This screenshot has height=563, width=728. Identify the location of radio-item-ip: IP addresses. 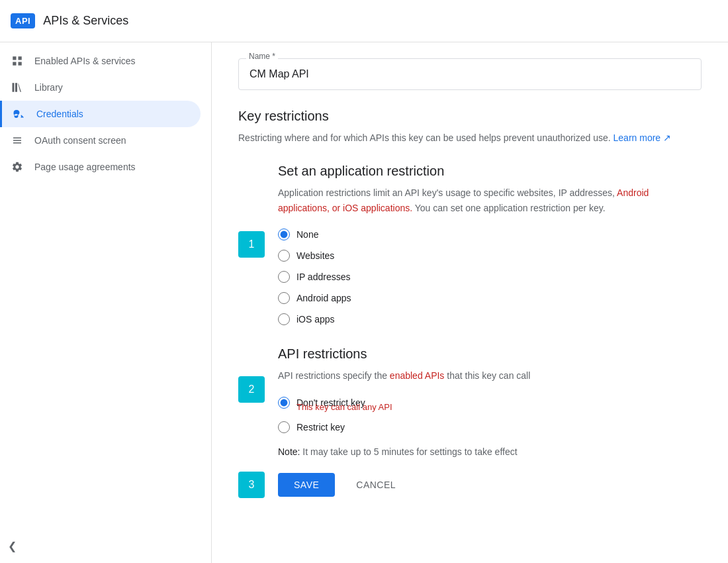
(490, 277).